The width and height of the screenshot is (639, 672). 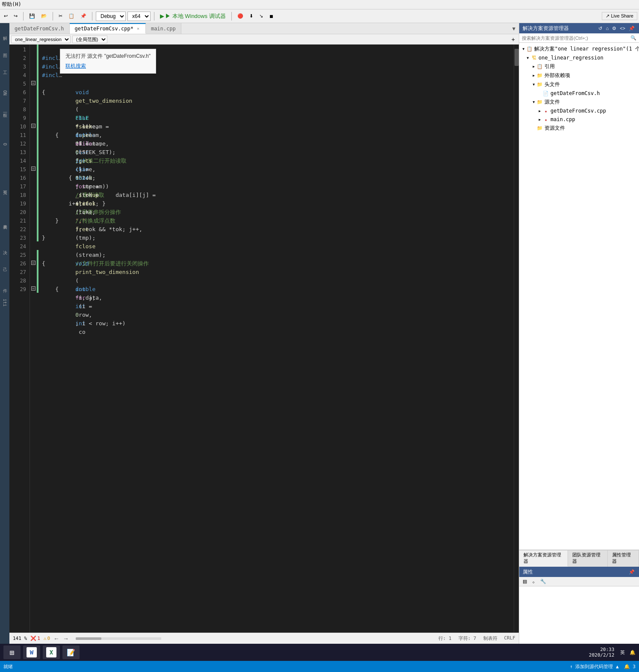 What do you see at coordinates (271, 16) in the screenshot?
I see `stop-btn: ⏹` at bounding box center [271, 16].